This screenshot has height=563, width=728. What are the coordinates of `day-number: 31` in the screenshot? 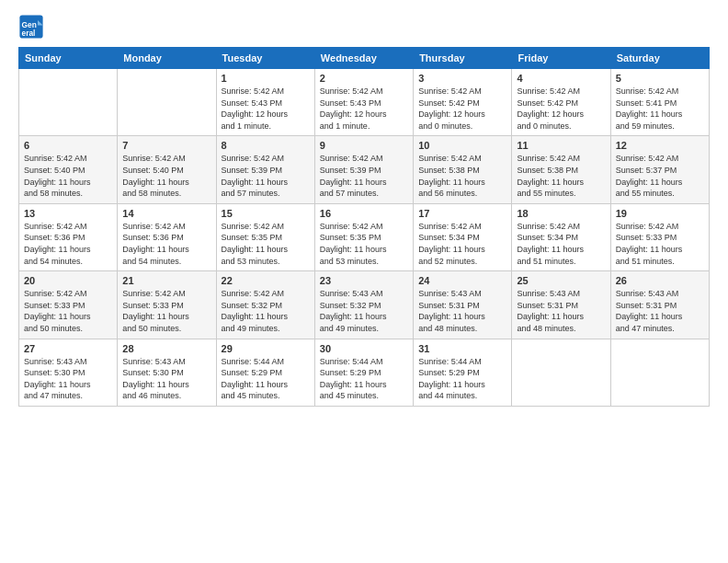 It's located at (462, 349).